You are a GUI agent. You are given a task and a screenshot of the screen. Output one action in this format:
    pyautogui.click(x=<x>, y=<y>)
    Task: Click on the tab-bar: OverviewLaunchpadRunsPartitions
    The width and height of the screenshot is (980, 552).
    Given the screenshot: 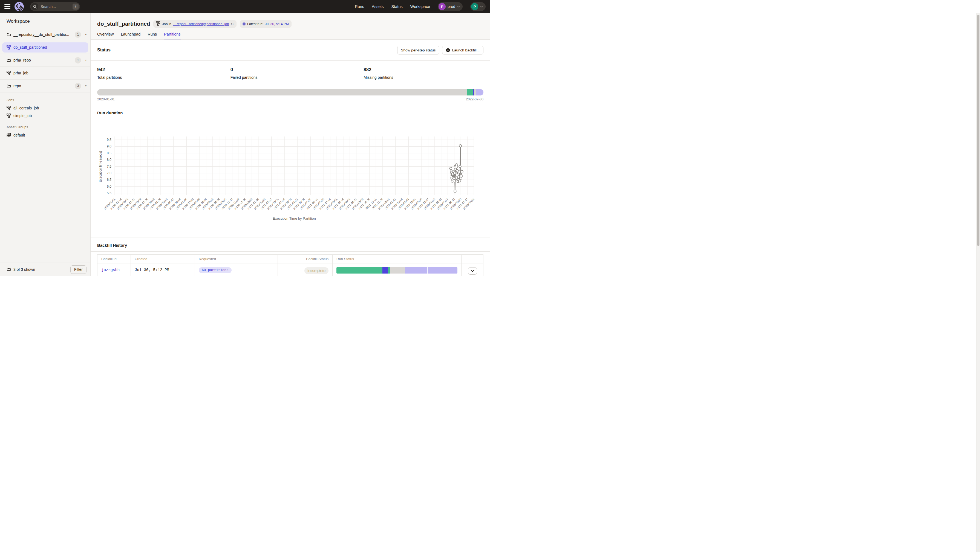 What is the action you would take?
    pyautogui.click(x=290, y=36)
    